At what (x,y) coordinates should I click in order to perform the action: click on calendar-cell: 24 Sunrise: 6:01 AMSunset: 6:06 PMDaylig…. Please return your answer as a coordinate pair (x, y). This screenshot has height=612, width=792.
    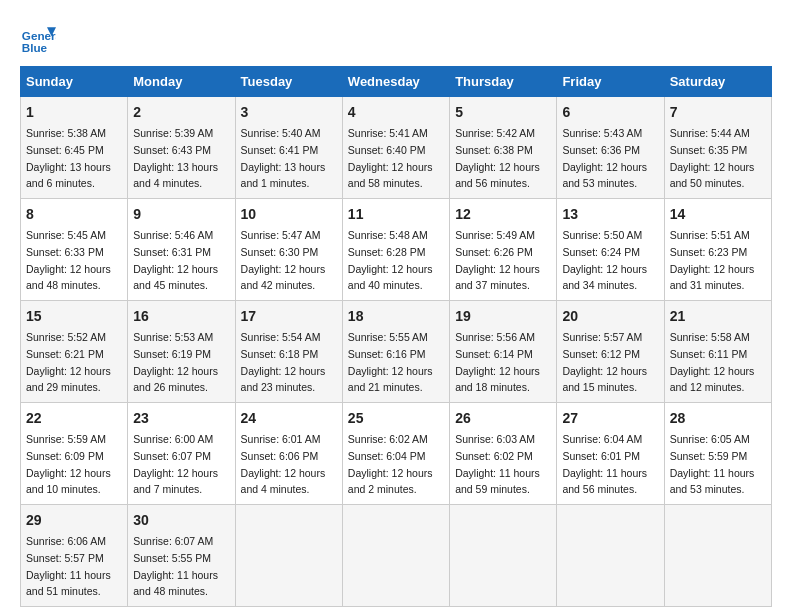
    Looking at the image, I should click on (288, 454).